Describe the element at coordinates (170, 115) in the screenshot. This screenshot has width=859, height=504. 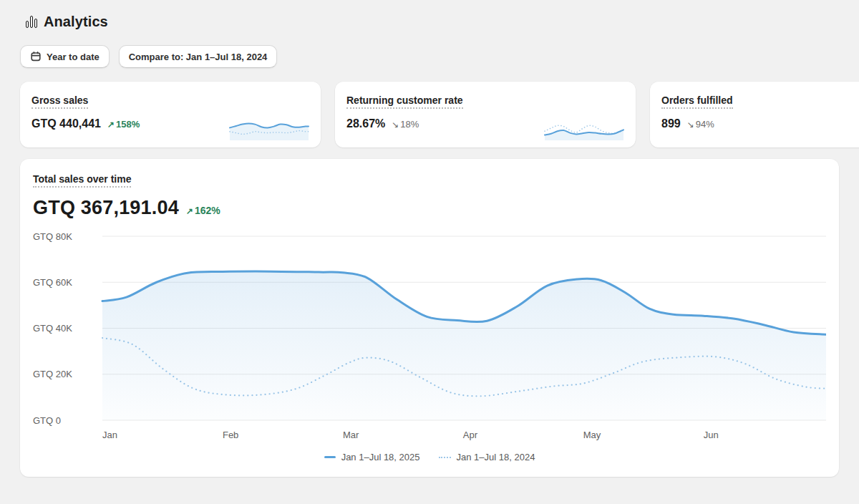
I see `metric-card-gross-sales: Gross sales GTQ 440,441 ↗158%` at that location.